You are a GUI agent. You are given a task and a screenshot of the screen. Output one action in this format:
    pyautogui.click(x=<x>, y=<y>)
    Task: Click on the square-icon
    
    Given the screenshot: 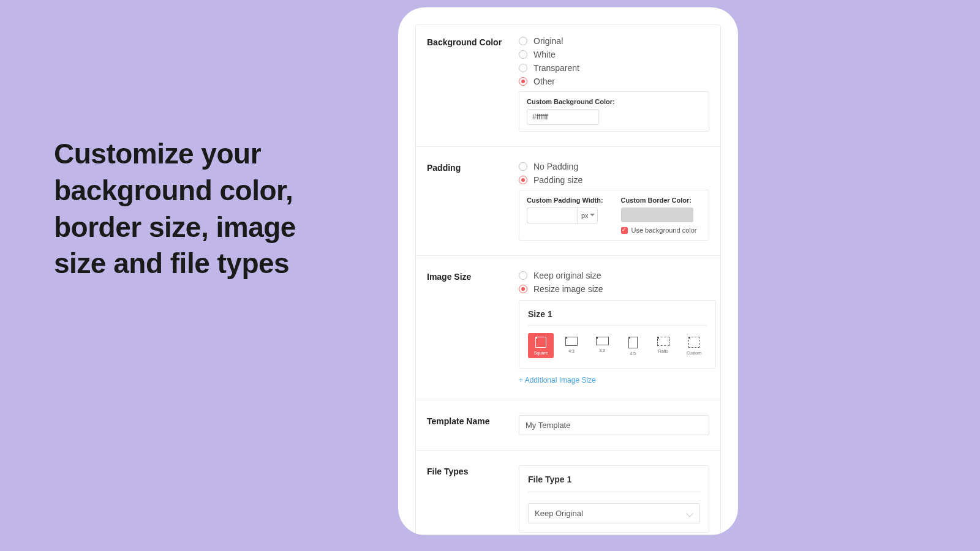 What is the action you would take?
    pyautogui.click(x=541, y=342)
    